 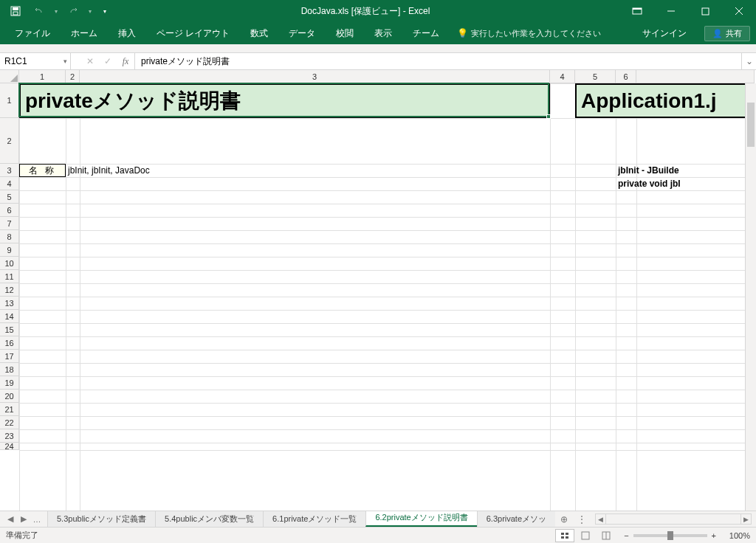 What do you see at coordinates (529, 34) in the screenshot?
I see `tell-me-search: 💡 実行したい作業を入力してください` at bounding box center [529, 34].